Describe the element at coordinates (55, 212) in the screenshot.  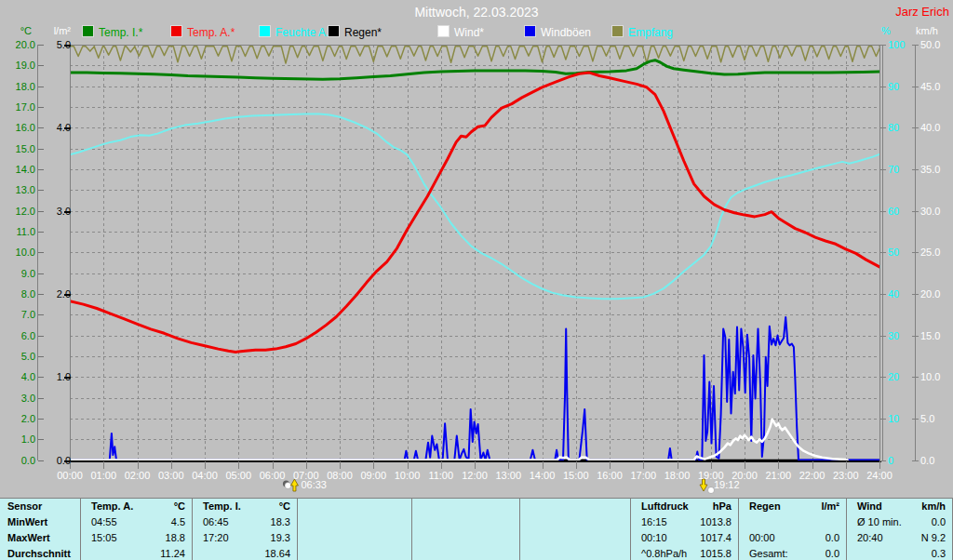
I see `rain-axis-tick-label: 3.0` at that location.